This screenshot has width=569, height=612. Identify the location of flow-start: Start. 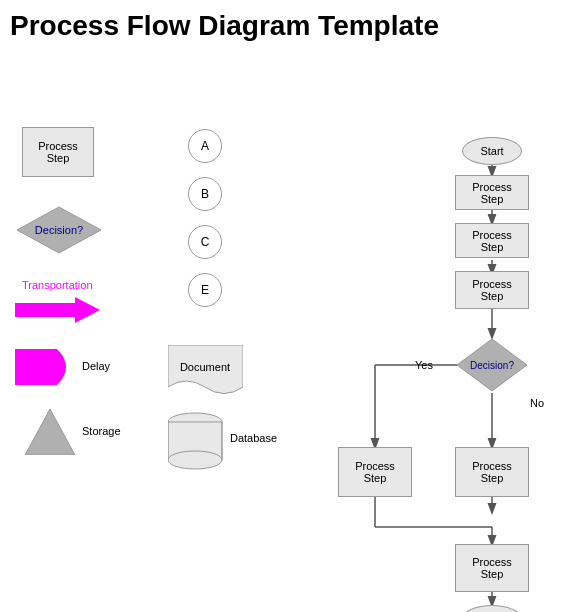
(492, 151).